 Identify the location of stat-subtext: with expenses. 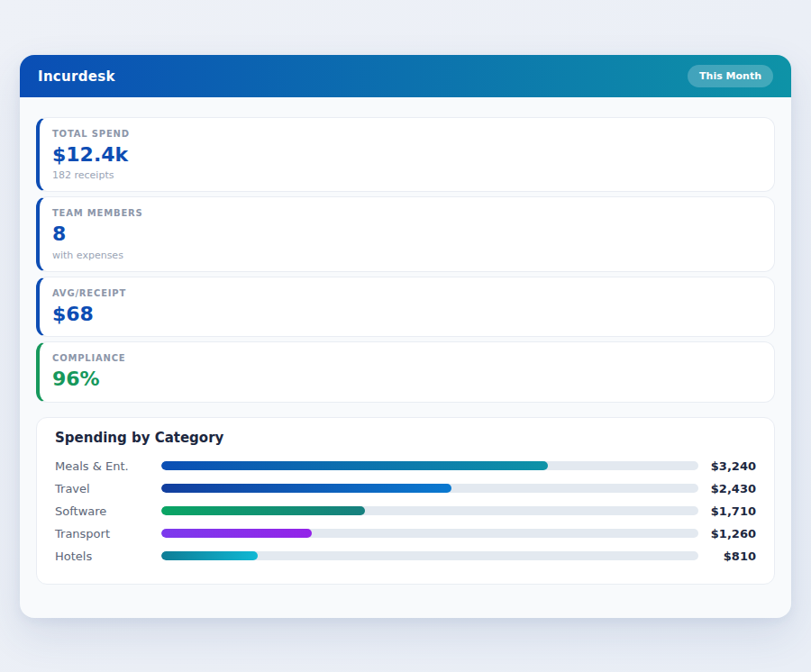
(407, 256).